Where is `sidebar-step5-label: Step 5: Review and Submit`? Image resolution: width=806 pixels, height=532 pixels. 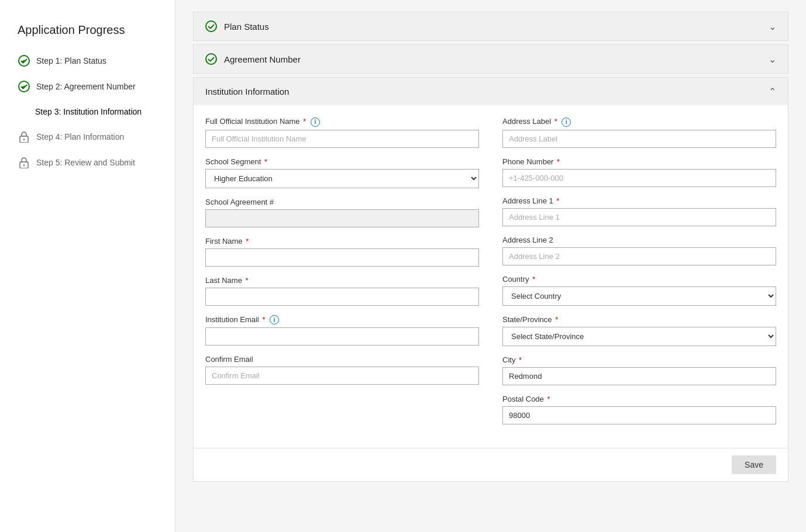
sidebar-step5-label: Step 5: Review and Submit is located at coordinates (85, 163).